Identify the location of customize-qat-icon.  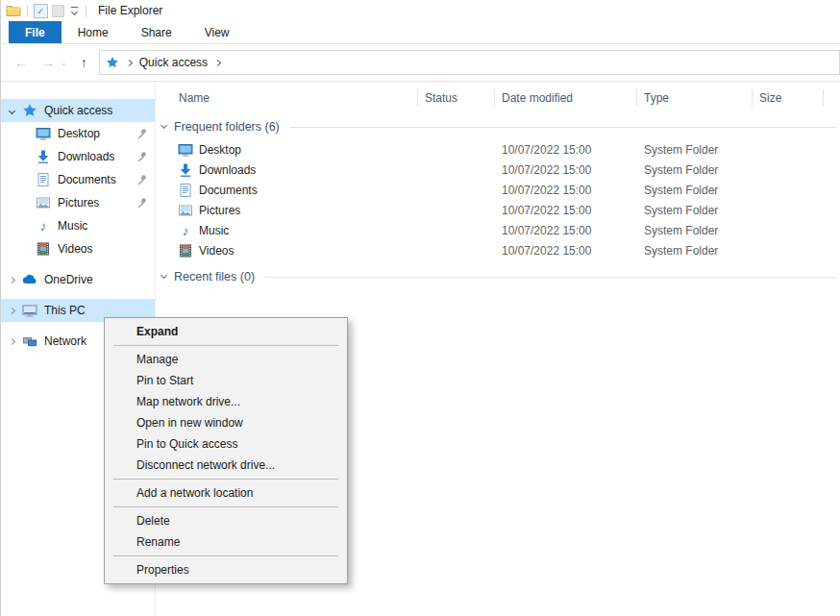
(75, 11).